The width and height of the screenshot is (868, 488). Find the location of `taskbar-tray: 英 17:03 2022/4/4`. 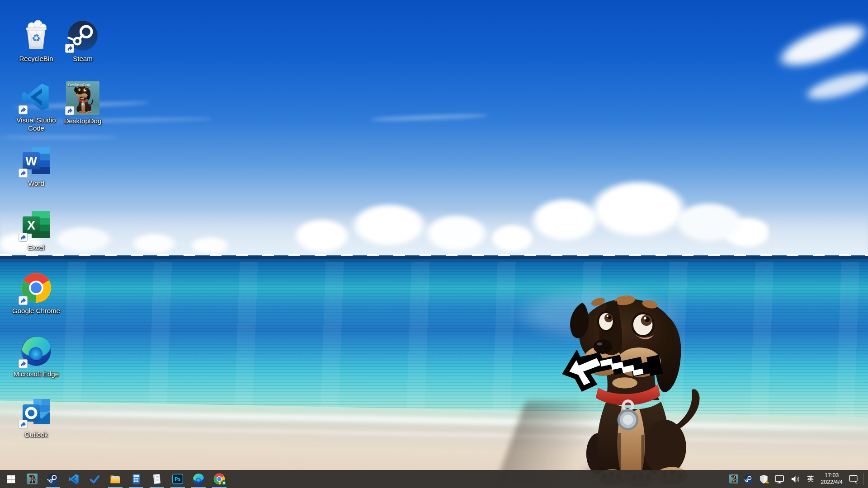

taskbar-tray: 英 17:03 2022/4/4 is located at coordinates (797, 479).